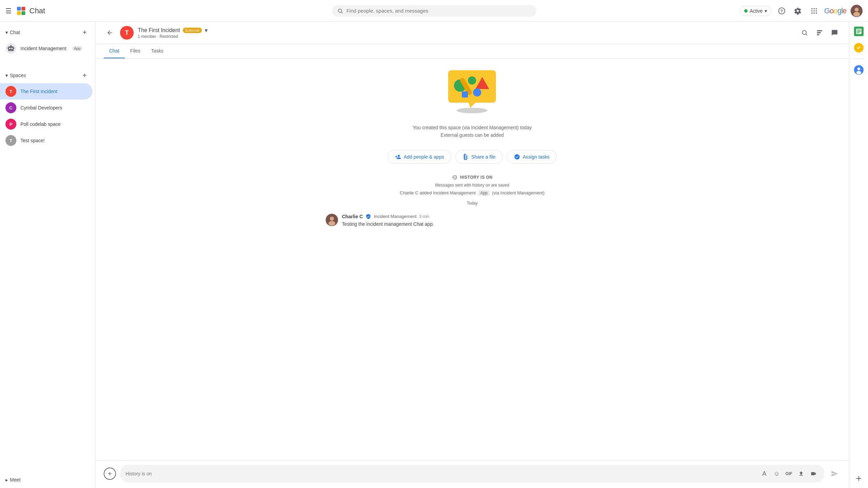 The image size is (868, 488). I want to click on space-name: The First Incident, so click(159, 30).